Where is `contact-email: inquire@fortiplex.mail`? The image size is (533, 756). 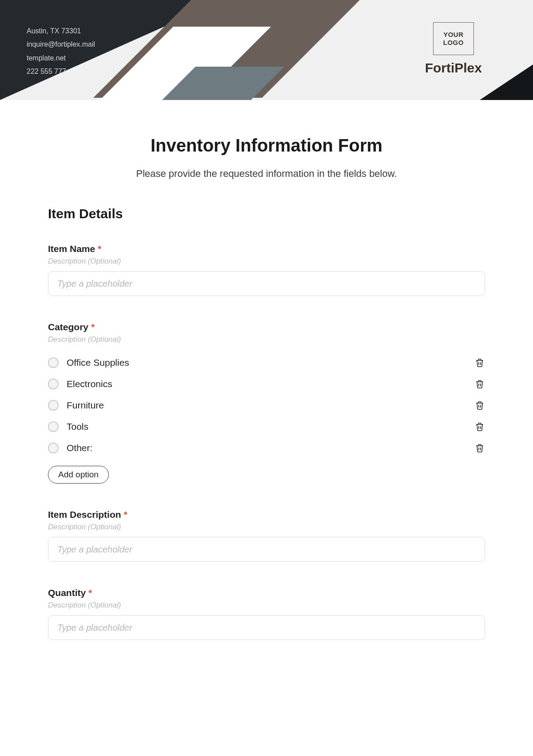 contact-email: inquire@fortiplex.mail is located at coordinates (61, 44).